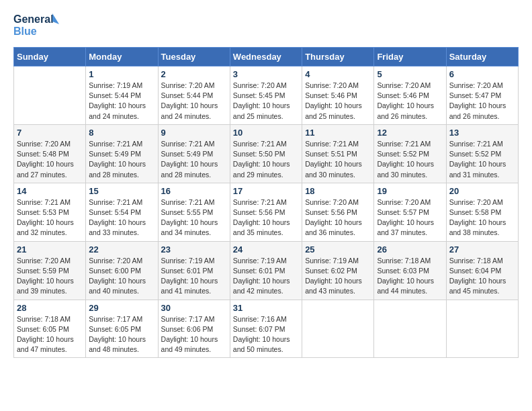  Describe the element at coordinates (122, 277) in the screenshot. I see `day-info: Sunrise: 7:20 AM Sunset: 6:00 PM Dayligh…` at that location.